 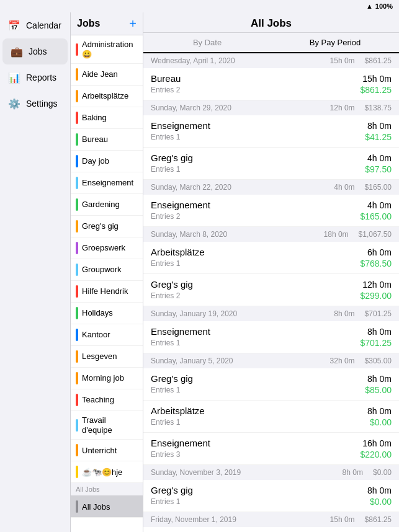 What do you see at coordinates (101, 205) in the screenshot?
I see `job-name: Gardening` at bounding box center [101, 205].